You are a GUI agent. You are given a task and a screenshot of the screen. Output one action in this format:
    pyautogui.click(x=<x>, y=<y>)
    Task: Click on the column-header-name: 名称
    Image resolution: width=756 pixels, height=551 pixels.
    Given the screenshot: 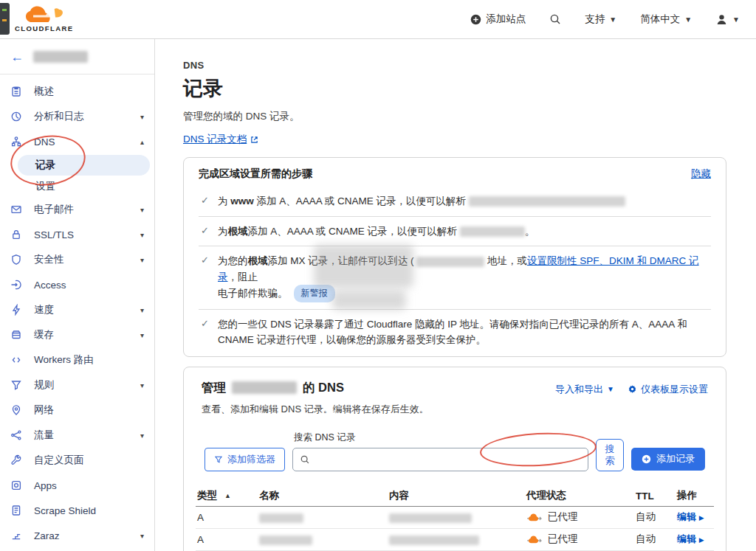 What is the action you would take?
    pyautogui.click(x=324, y=496)
    